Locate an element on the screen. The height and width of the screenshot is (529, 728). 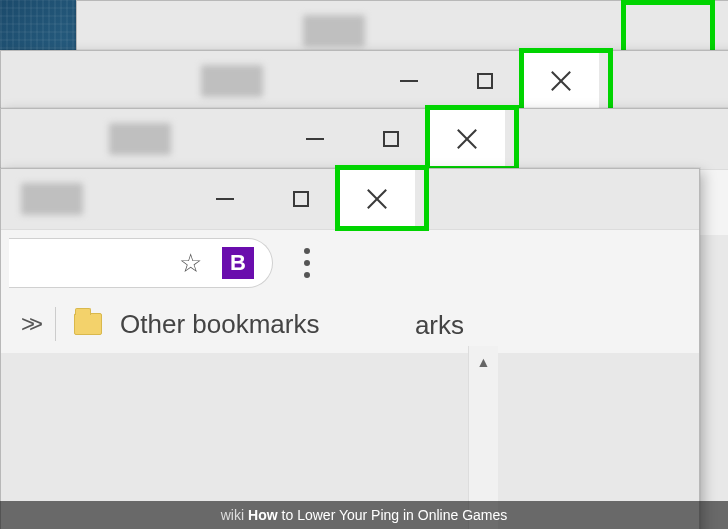
divider is located at coordinates (56, 324).